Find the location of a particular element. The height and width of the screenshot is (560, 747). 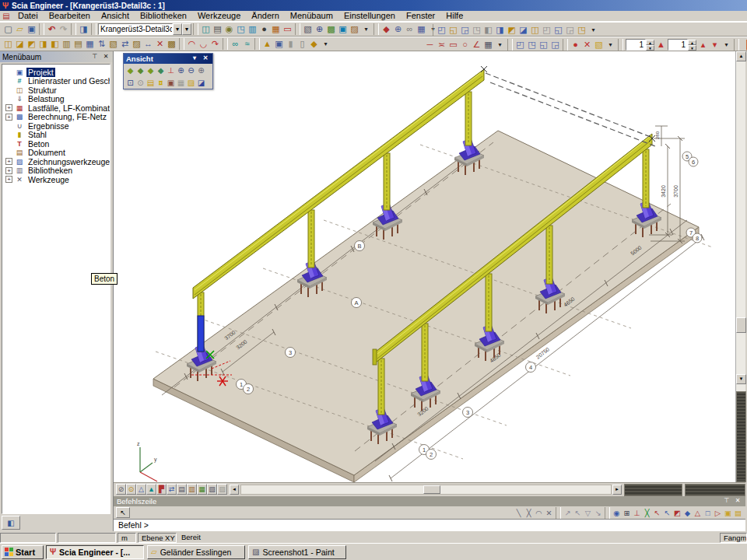

spinner-up-icon: ▲ is located at coordinates (693, 42).